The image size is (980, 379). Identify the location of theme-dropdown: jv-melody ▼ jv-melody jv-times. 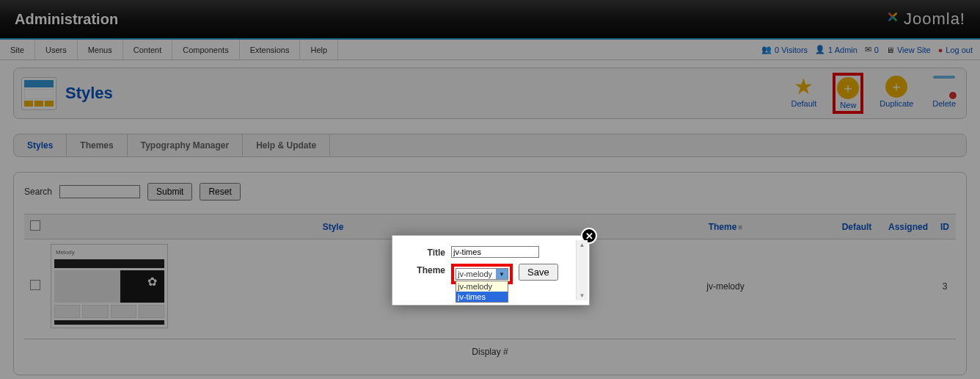
(482, 274).